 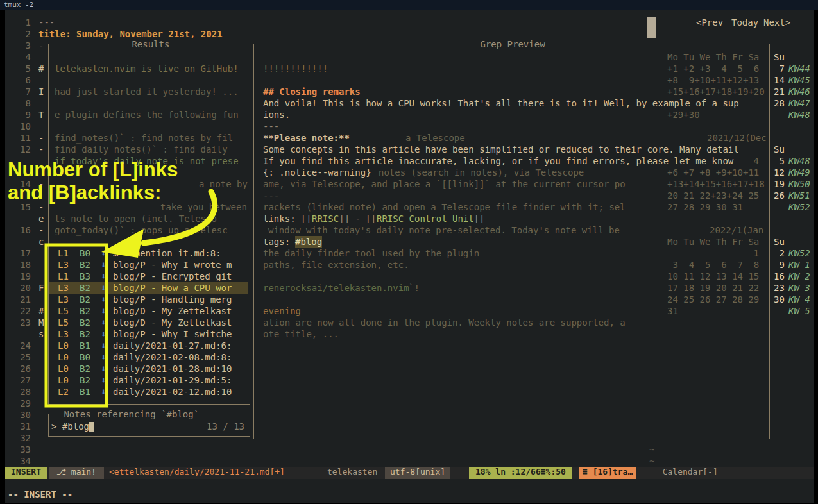 What do you see at coordinates (18, 415) in the screenshot?
I see `line-number: 30` at bounding box center [18, 415].